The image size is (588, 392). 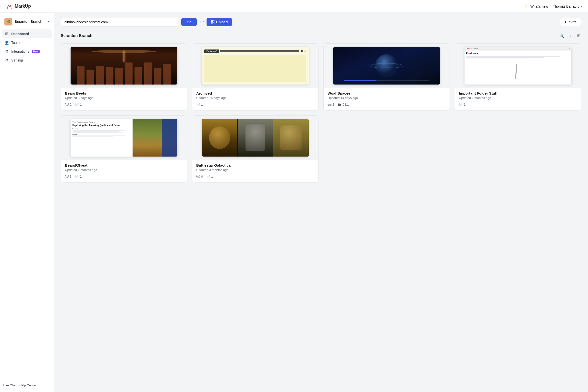 What do you see at coordinates (294, 6) in the screenshot?
I see `topnav: MarkUp 🪄 What's new Thomas Barragry ▾` at bounding box center [294, 6].